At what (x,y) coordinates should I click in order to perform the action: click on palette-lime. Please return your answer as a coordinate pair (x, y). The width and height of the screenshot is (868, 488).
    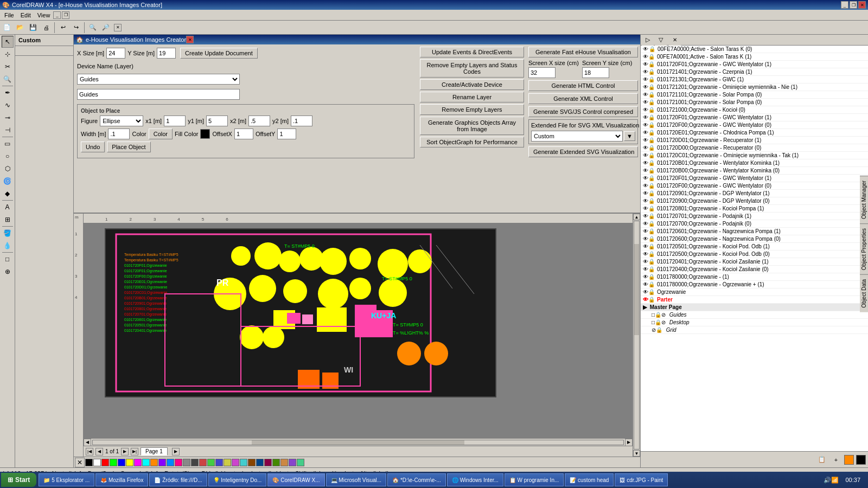
    Looking at the image, I should click on (276, 463).